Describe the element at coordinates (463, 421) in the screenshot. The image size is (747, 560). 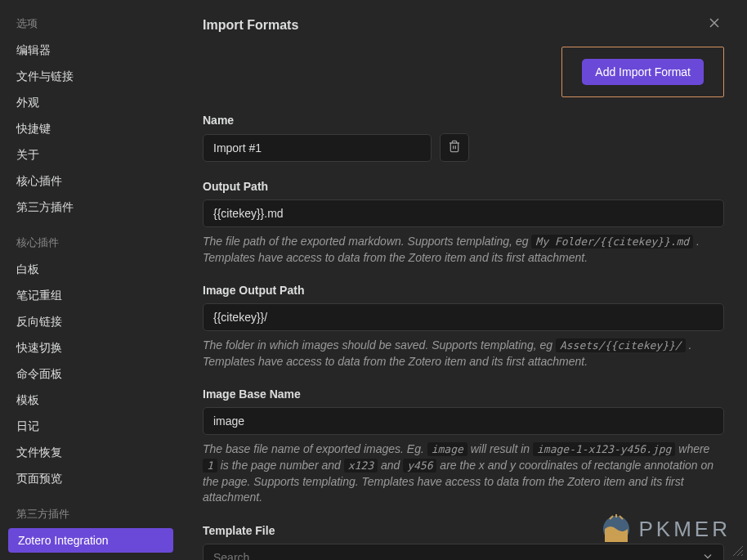
I see `image-base-name-input` at that location.